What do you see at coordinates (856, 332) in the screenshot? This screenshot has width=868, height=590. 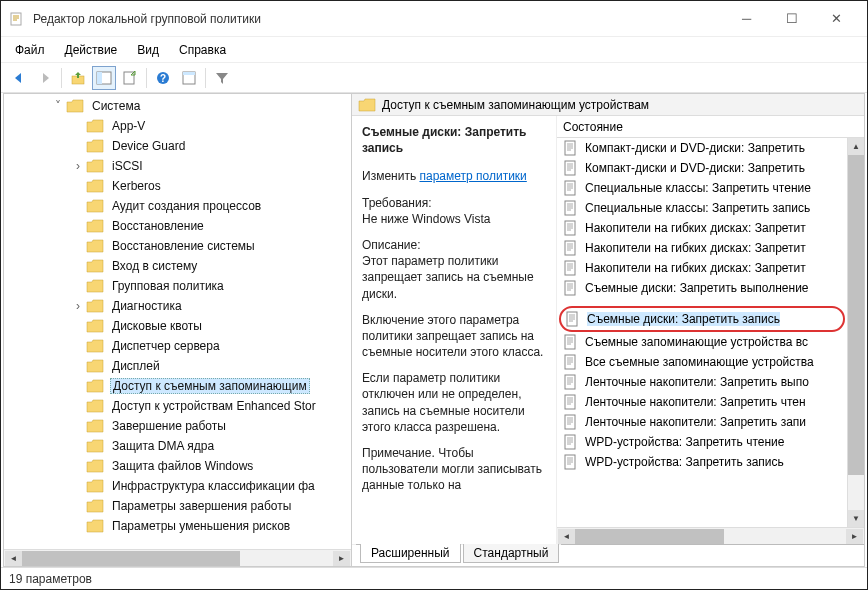 I see `policy-vscroll: ▲ ▼` at bounding box center [856, 332].